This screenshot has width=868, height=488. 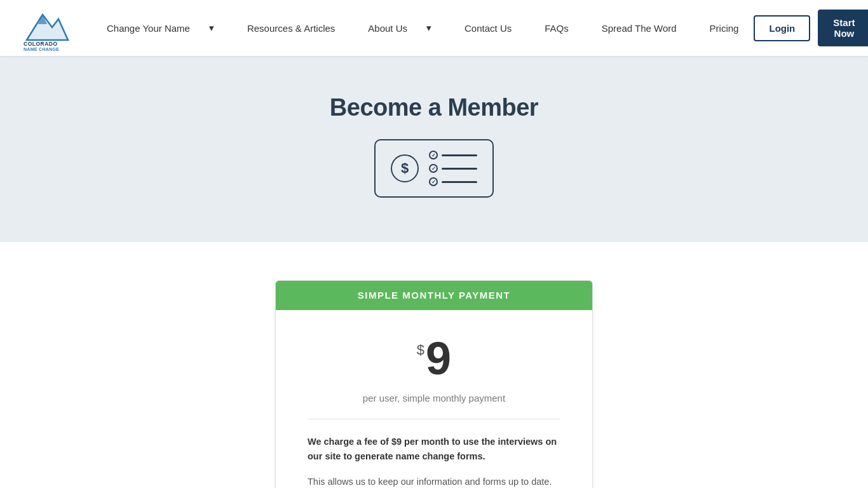 I want to click on pricing-description-1: We charge a fee of $9 per month to use t…, so click(x=434, y=449).